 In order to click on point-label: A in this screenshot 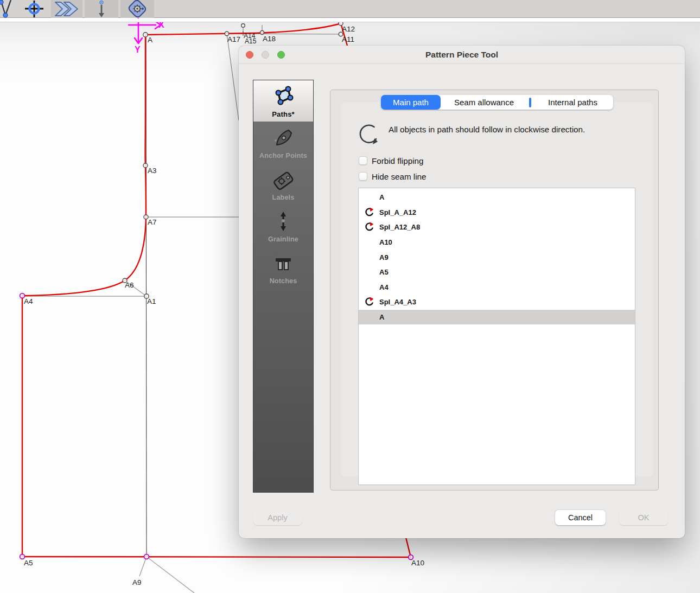, I will do `click(150, 40)`.